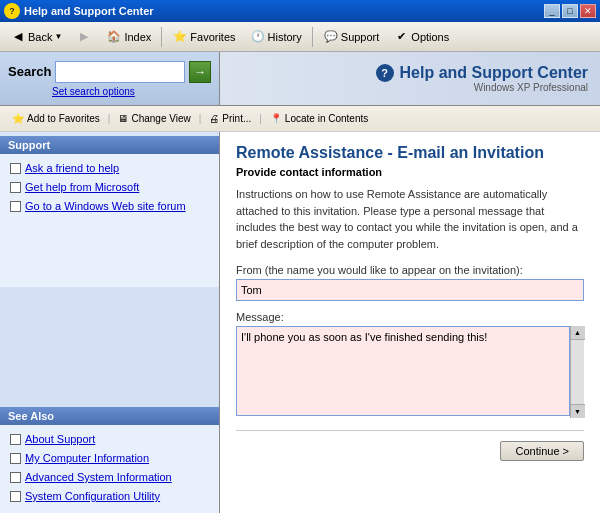 This screenshot has width=600, height=513. What do you see at coordinates (40, 37) in the screenshot?
I see `back-label: Back` at bounding box center [40, 37].